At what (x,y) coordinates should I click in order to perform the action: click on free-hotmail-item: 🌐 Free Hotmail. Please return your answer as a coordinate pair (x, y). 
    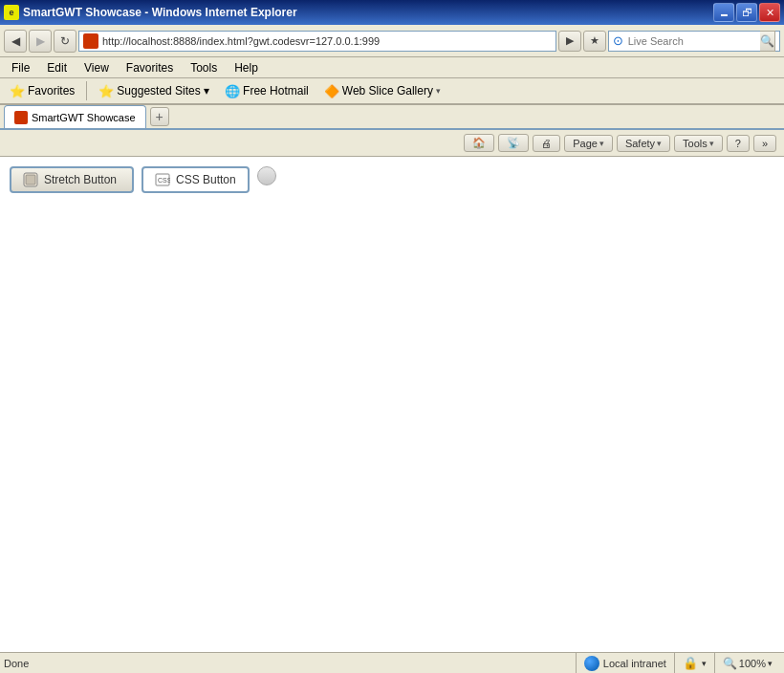
    Looking at the image, I should click on (267, 92).